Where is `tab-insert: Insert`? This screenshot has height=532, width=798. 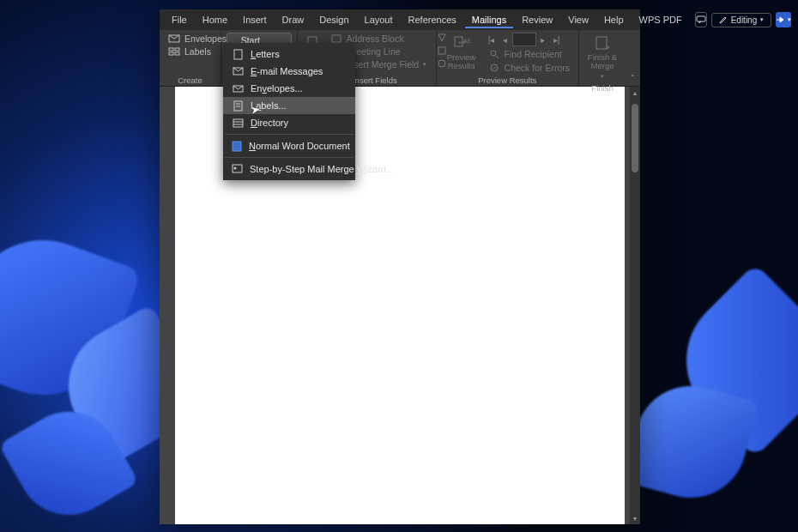 tab-insert: Insert is located at coordinates (255, 20).